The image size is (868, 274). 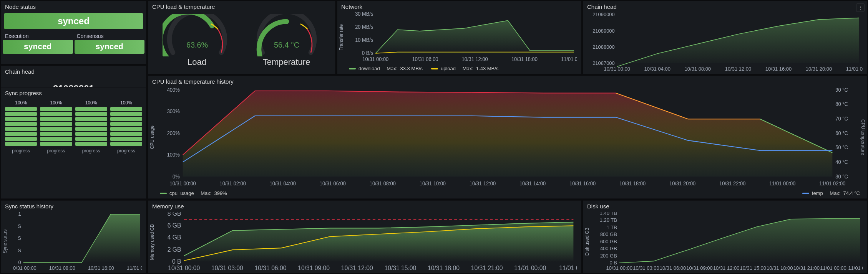 I want to click on gauge-load-caption: Load, so click(x=197, y=62).